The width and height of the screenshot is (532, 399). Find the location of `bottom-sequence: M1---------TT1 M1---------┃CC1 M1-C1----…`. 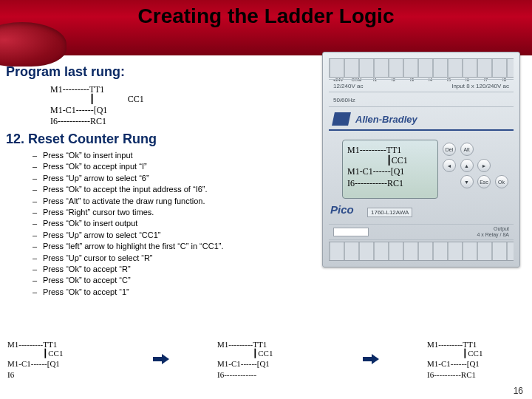

bottom-sequence: M1---------TT1 M1---------┃CC1 M1-C1----… is located at coordinates (266, 359).